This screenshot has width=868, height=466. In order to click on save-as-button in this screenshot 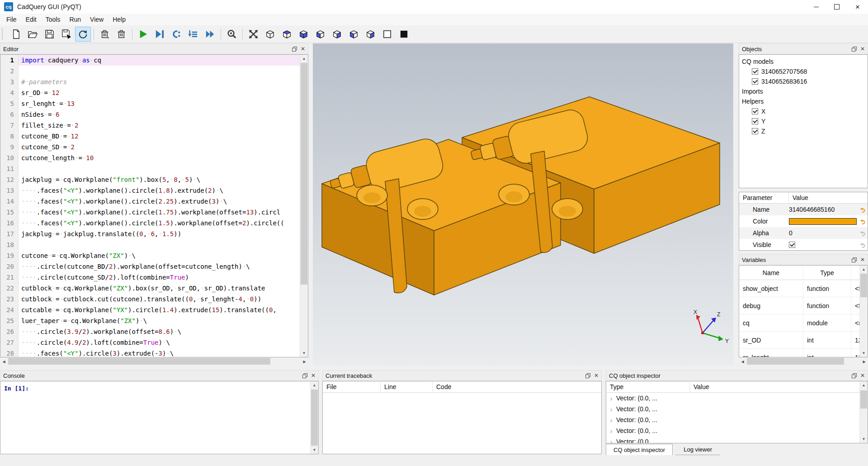, I will do `click(66, 34)`.